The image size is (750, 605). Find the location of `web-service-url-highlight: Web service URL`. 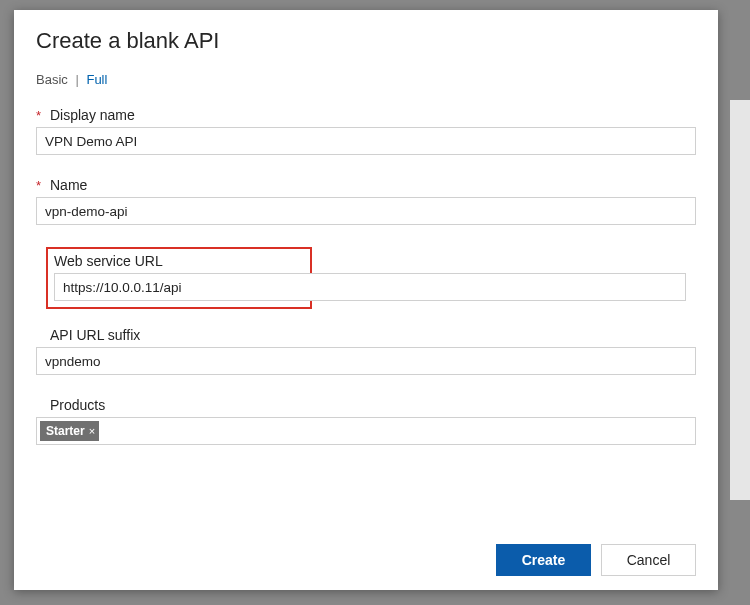

web-service-url-highlight: Web service URL is located at coordinates (179, 278).